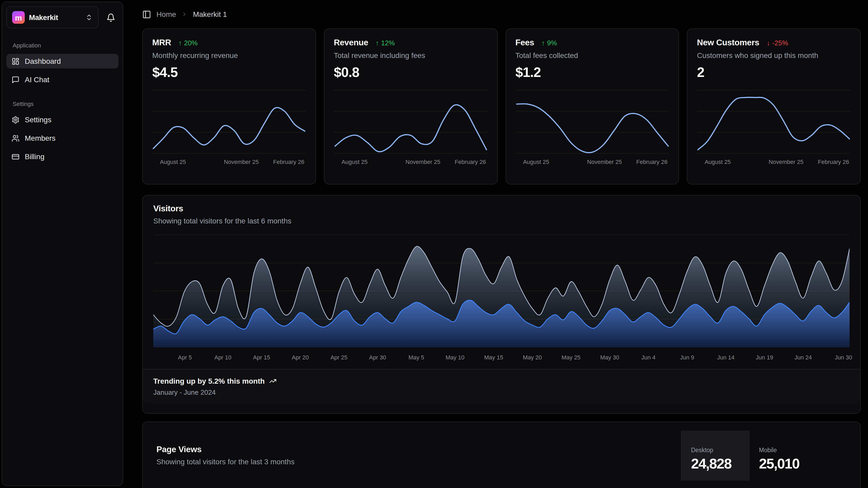  Describe the element at coordinates (53, 18) in the screenshot. I see `workspace-selector: m Makerkit` at that location.